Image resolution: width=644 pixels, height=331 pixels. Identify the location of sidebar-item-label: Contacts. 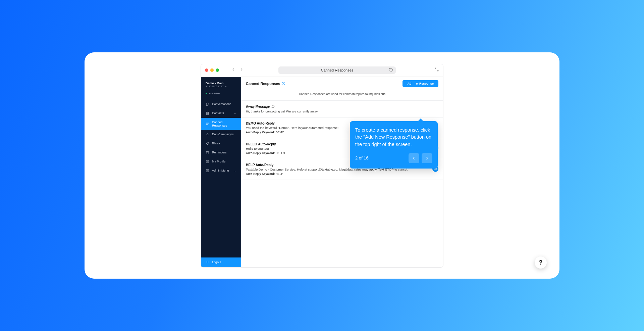
(218, 113).